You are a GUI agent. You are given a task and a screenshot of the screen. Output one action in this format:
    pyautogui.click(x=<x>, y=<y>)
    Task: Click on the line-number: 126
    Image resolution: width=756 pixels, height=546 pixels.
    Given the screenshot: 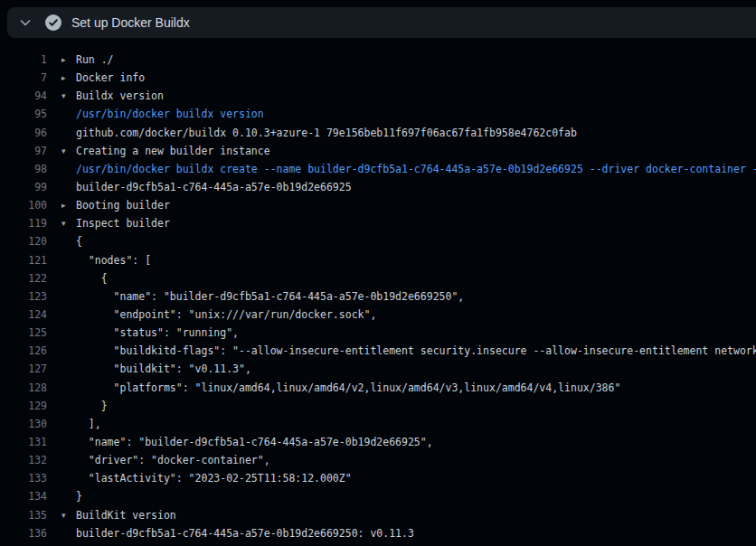 What is the action you would take?
    pyautogui.click(x=24, y=351)
    